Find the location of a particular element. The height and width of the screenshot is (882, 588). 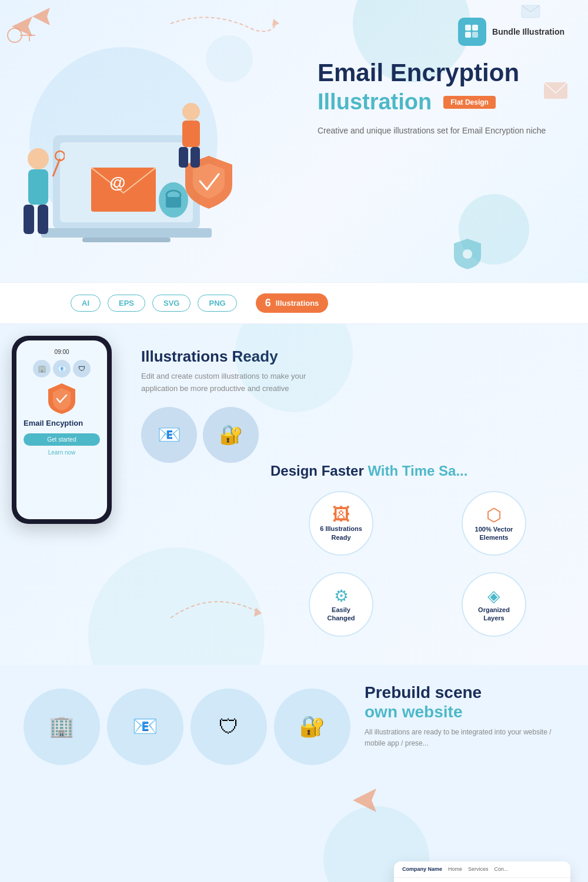

flat-design-badge: Flat Design is located at coordinates (469, 102).